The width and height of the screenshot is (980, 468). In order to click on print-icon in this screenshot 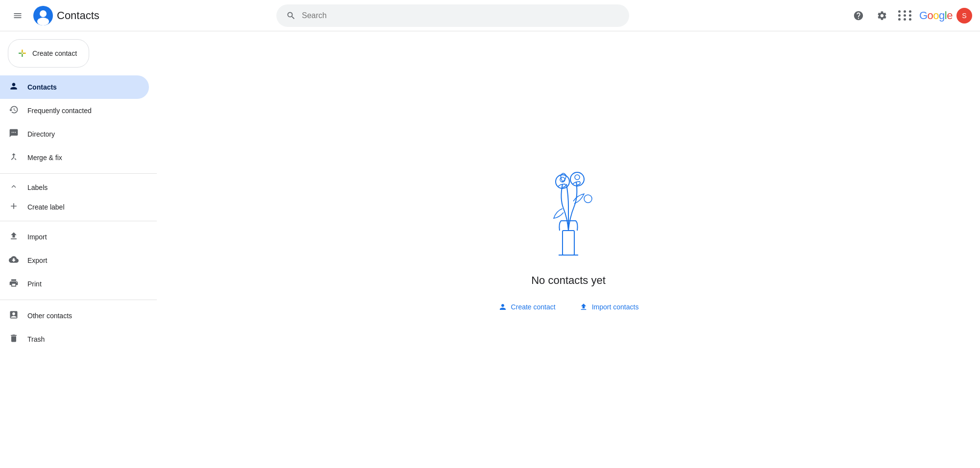, I will do `click(14, 284)`.